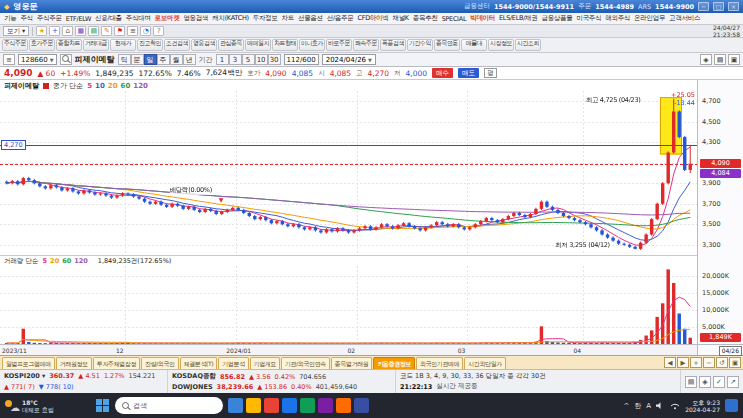 The width and height of the screenshot is (743, 418). Describe the element at coordinates (54, 31) in the screenshot. I see `add-icon: +` at that location.